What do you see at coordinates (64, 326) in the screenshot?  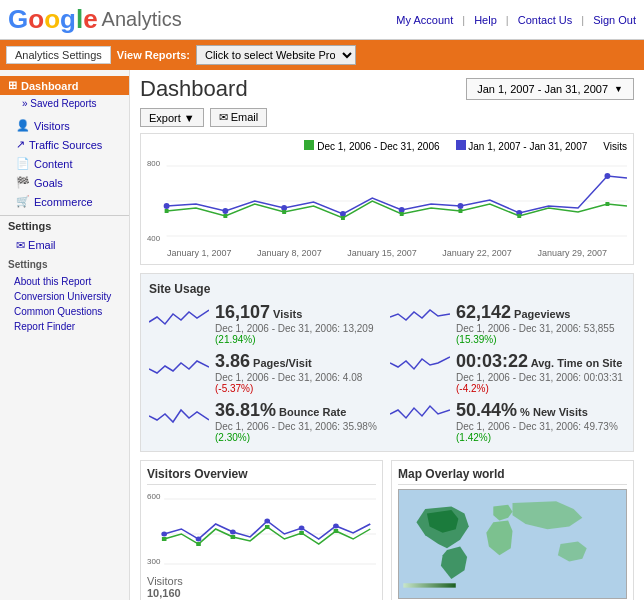 I see `sidebar-report-finder: Report Finder` at bounding box center [64, 326].